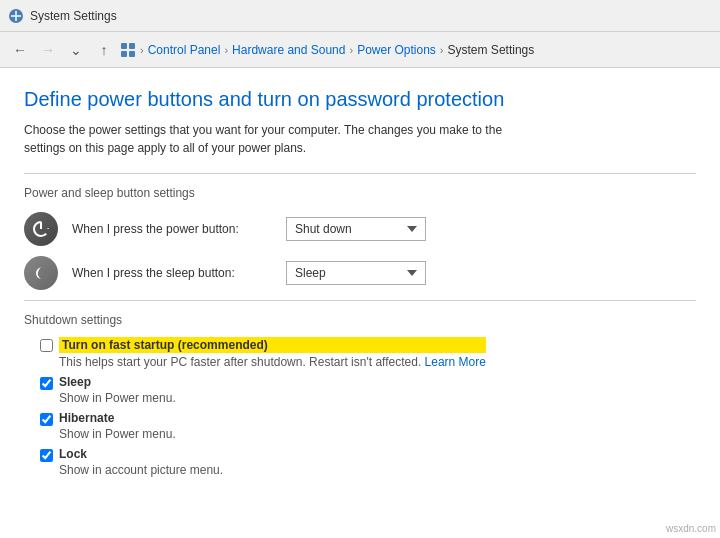 This screenshot has width=720, height=538. I want to click on sleep-button-select: Sleep Hibernate Shut down Do nothing Tur…, so click(356, 273).